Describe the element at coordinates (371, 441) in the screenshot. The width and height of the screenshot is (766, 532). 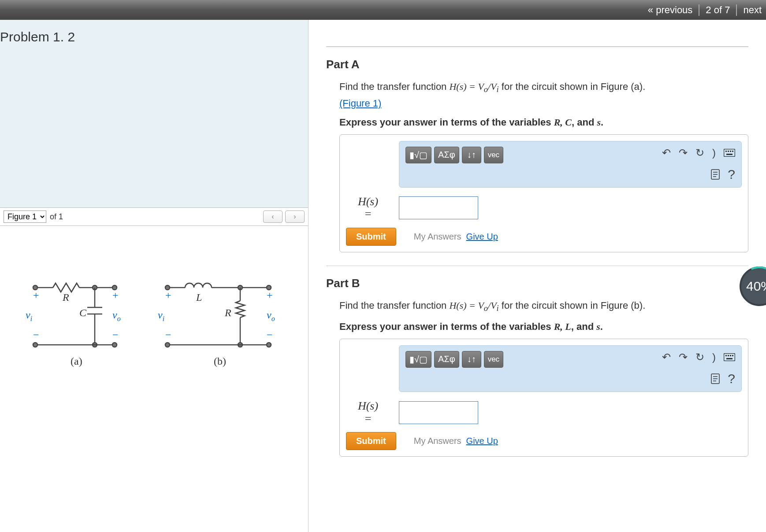
I see `part-b-submit-button: Submit` at that location.